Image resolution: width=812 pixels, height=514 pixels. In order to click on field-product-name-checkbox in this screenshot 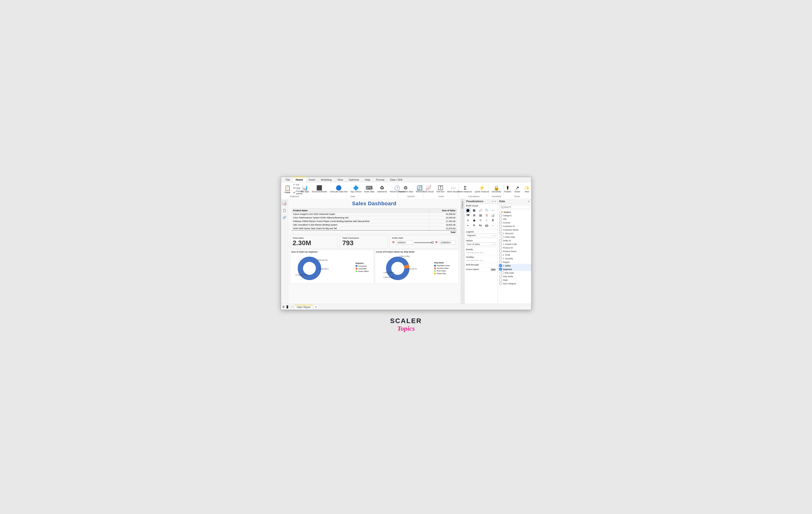, I will do `click(500, 251)`.